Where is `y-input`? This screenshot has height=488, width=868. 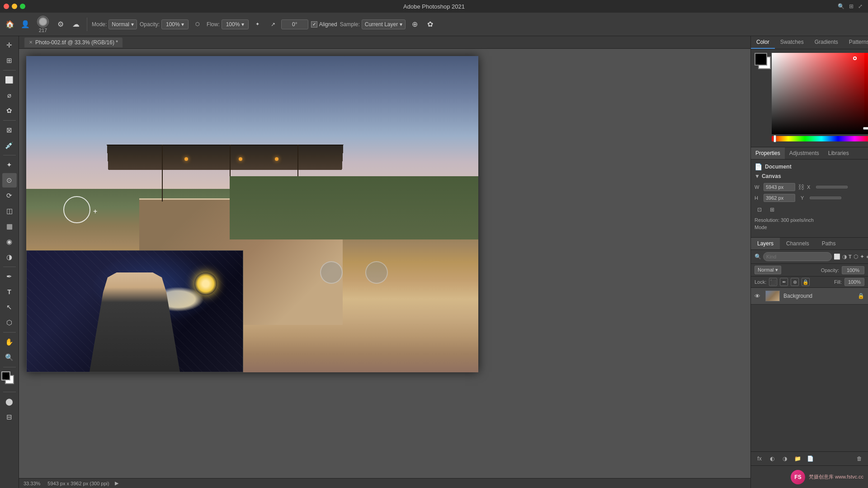 y-input is located at coordinates (826, 198).